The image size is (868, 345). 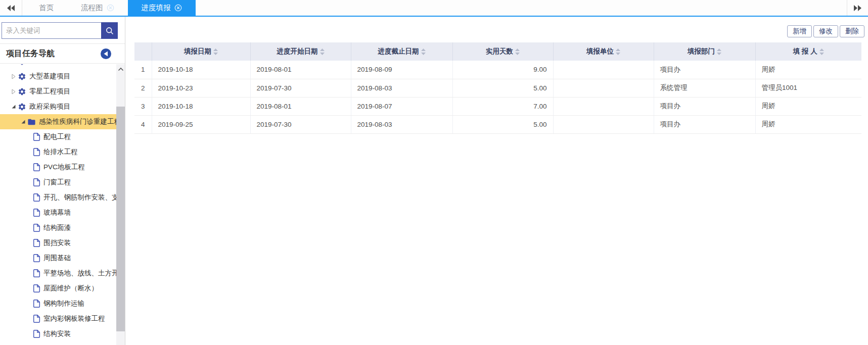 I want to click on scrollbar-thumb, so click(x=120, y=219).